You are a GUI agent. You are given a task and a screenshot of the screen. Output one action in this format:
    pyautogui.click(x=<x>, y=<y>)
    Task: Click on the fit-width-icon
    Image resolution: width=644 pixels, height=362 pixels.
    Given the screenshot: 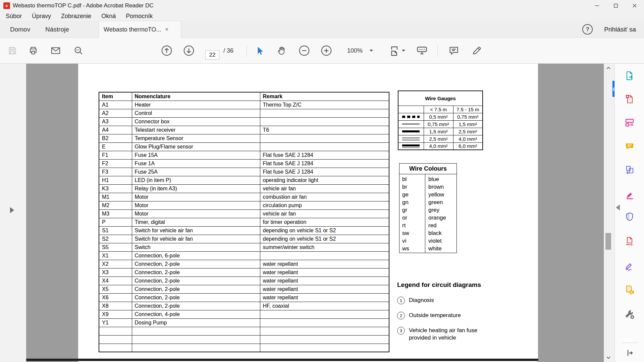 What is the action you would take?
    pyautogui.click(x=395, y=51)
    